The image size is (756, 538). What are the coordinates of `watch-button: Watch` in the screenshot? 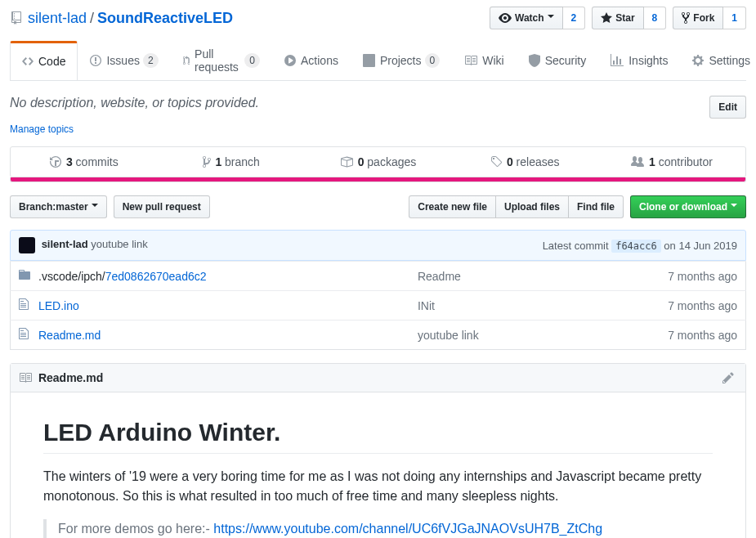 It's located at (526, 18).